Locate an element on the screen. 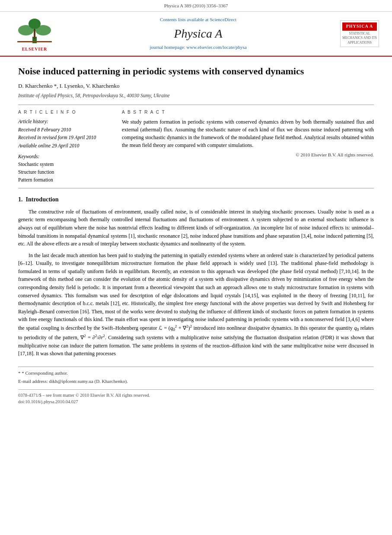 The image size is (392, 535). received-date: Received 8 February 2010 is located at coordinates (66, 130).